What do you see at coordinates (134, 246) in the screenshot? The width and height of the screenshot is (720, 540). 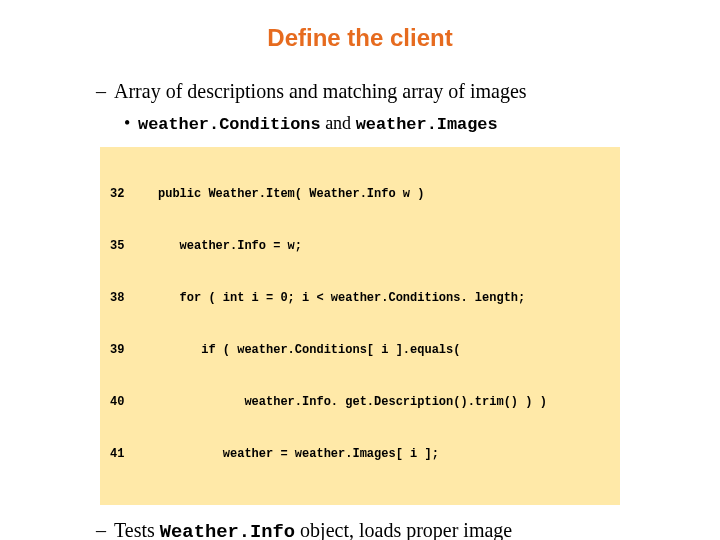 I see `line-number: 35` at bounding box center [134, 246].